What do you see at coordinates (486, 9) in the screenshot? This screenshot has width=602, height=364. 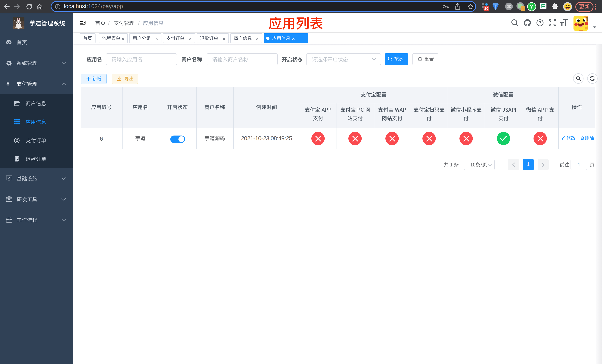 I see `svg-text: 10` at bounding box center [486, 9].